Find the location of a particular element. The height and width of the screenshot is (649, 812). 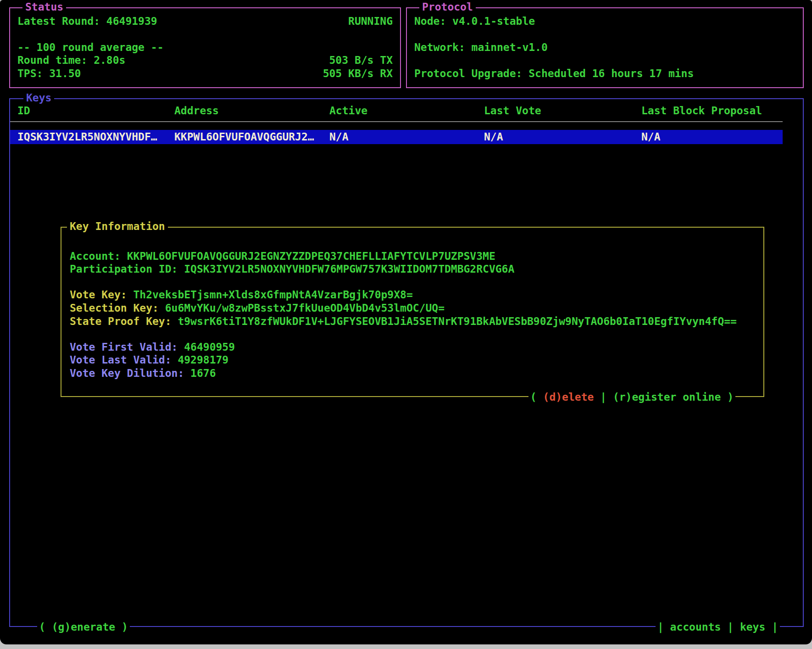

tx-rate-text: 503 B/s TX is located at coordinates (361, 60).